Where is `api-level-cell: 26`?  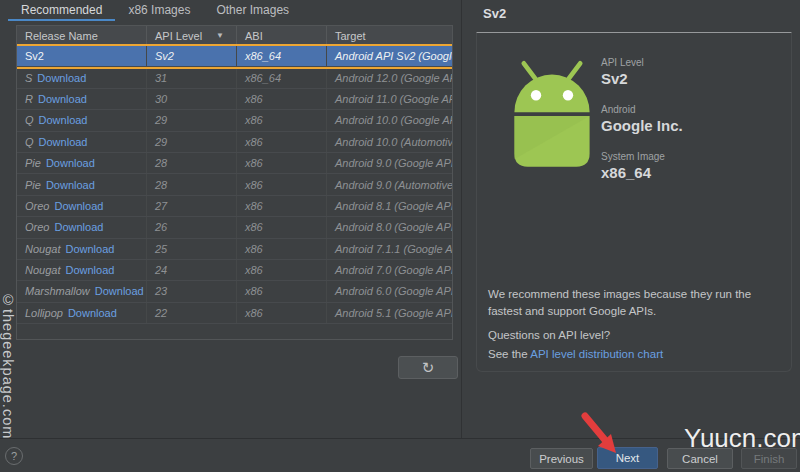 api-level-cell: 26 is located at coordinates (192, 227).